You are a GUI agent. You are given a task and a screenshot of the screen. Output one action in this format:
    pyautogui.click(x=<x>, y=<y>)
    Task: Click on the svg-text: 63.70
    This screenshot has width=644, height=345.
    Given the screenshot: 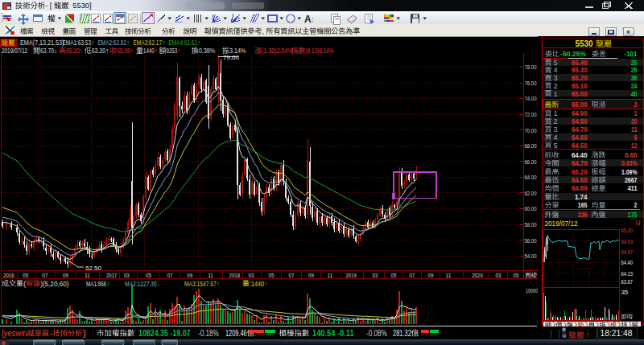 What is the action you would take?
    pyautogui.click(x=47, y=51)
    